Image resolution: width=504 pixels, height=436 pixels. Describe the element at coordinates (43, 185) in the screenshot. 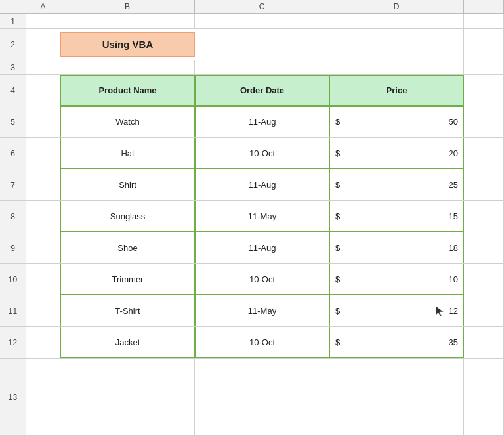

I see `cell-7a` at that location.